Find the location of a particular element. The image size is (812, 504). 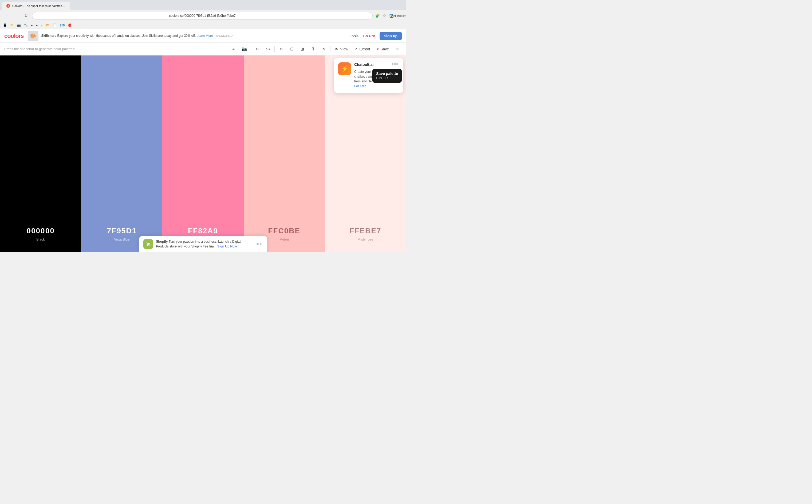

bookmark-tool: 🔧 is located at coordinates (26, 25).